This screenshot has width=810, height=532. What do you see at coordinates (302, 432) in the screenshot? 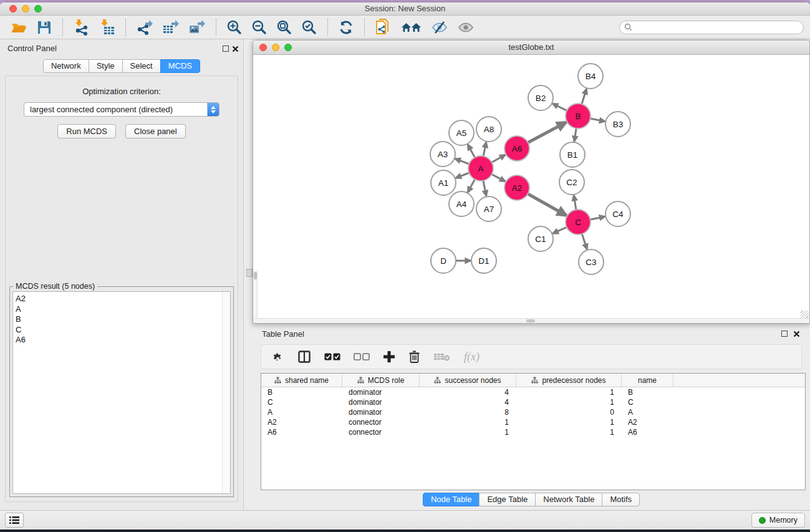
I see `cell-shared-name: A6` at bounding box center [302, 432].